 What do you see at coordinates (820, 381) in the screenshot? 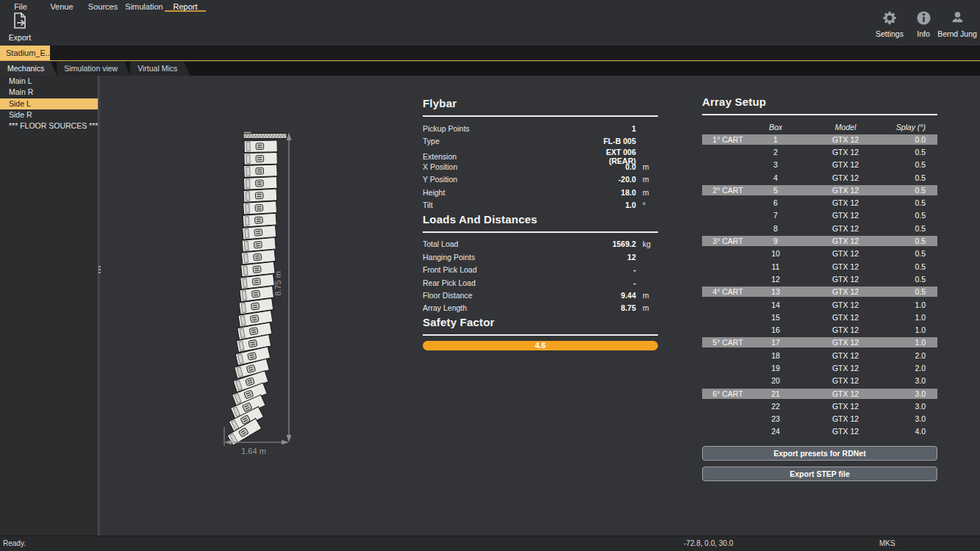
I see `array-setup-row-box-20: 20GTX 123.0` at bounding box center [820, 381].